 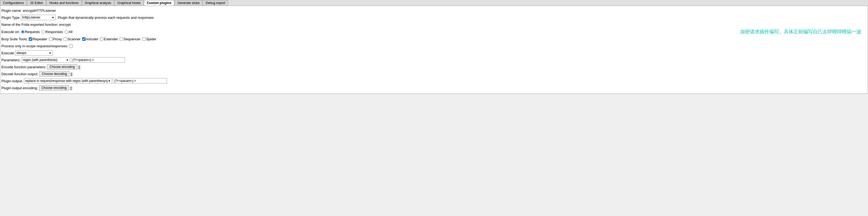 What do you see at coordinates (71, 46) in the screenshot?
I see `process-inscope-checkbox` at bounding box center [71, 46].